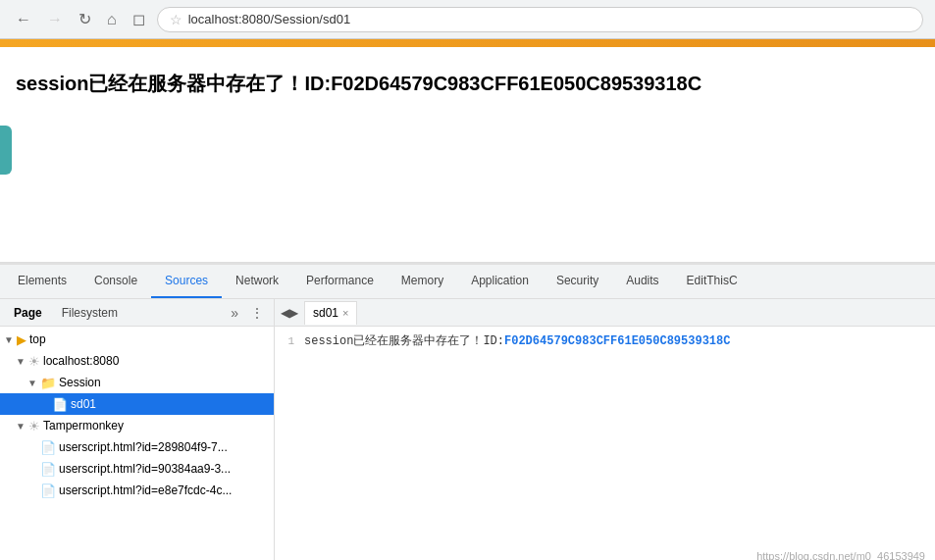 The width and height of the screenshot is (935, 560). Describe the element at coordinates (90, 313) in the screenshot. I see `tab-filesystem: Filesystem` at that location.